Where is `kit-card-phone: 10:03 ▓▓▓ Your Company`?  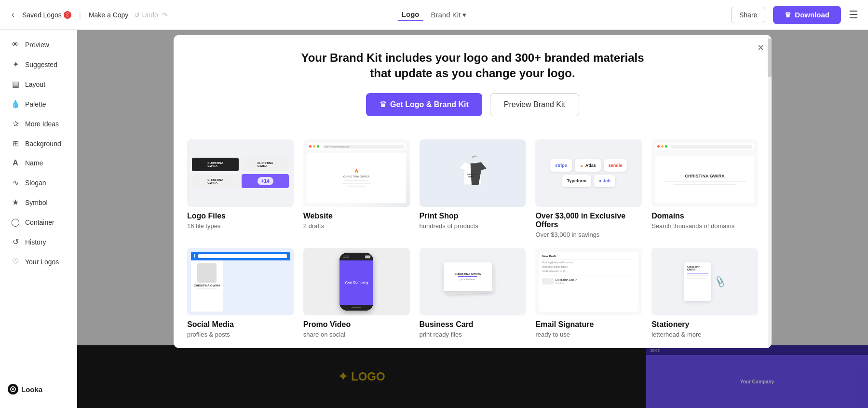 kit-card-phone: 10:03 ▓▓▓ Your Company is located at coordinates (357, 293).